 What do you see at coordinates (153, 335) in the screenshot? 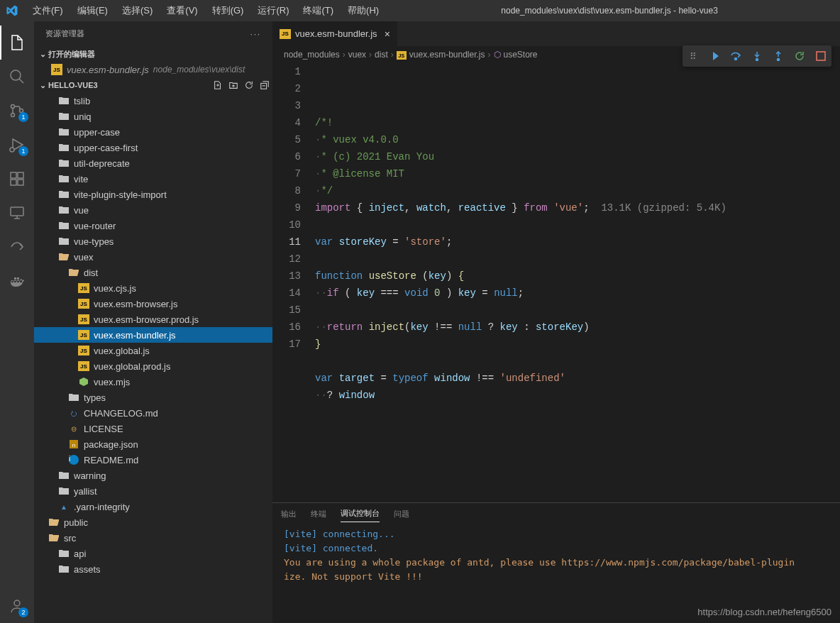
I see `tree-item: JSvuex.esm-bundler.js` at bounding box center [153, 335].